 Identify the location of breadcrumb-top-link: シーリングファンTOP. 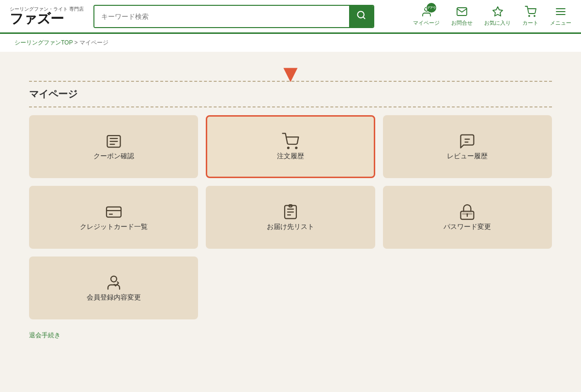
(44, 43).